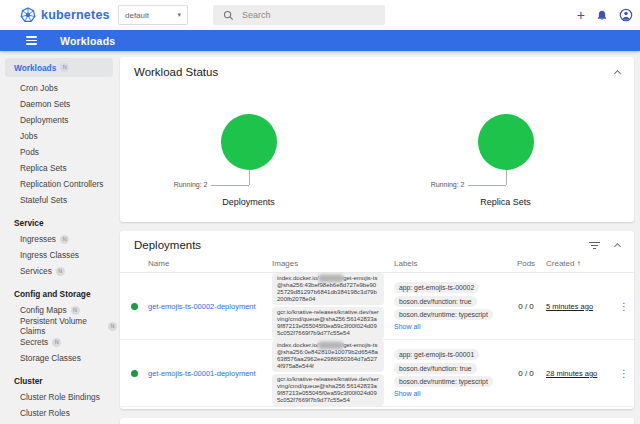 The height and width of the screenshot is (424, 640). I want to click on image-text: index.docker.io/, so click(298, 278).